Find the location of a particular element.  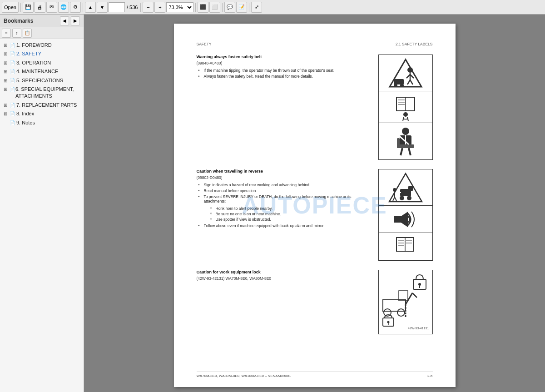

email-button: ✉ is located at coordinates (52, 7).